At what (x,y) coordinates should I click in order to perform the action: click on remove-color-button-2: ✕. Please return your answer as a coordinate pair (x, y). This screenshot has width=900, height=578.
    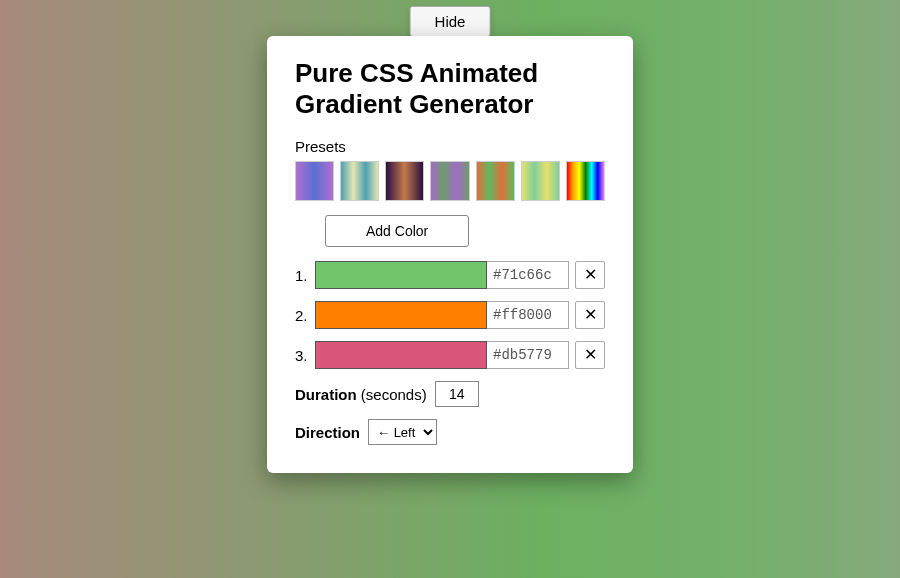
    Looking at the image, I should click on (590, 315).